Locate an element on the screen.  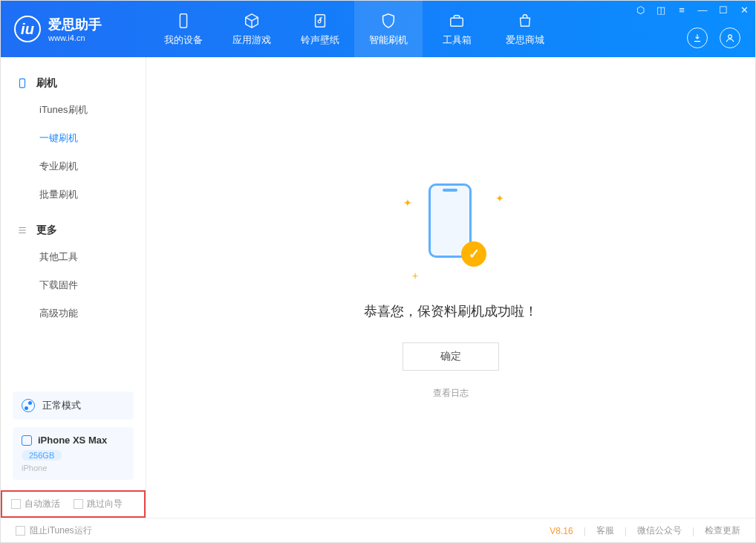
sidebar-item-download-firmware: 下载固件 is located at coordinates (73, 285).